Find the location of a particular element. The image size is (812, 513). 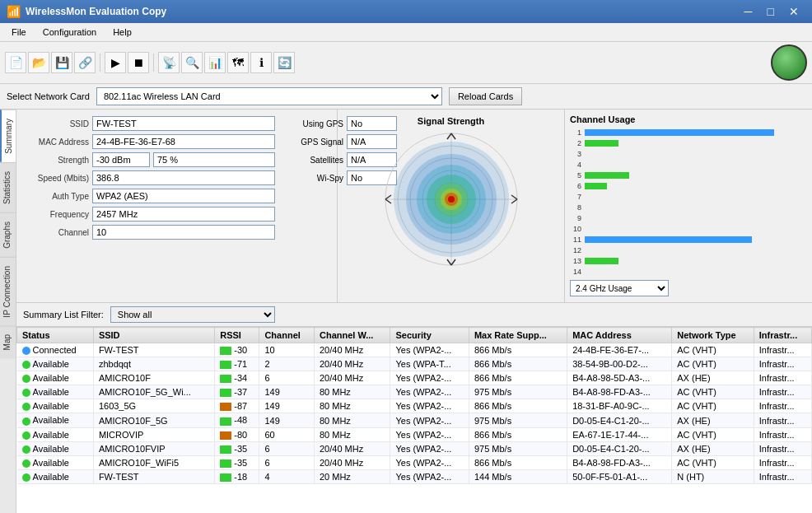

strength-pct is located at coordinates (214, 160).